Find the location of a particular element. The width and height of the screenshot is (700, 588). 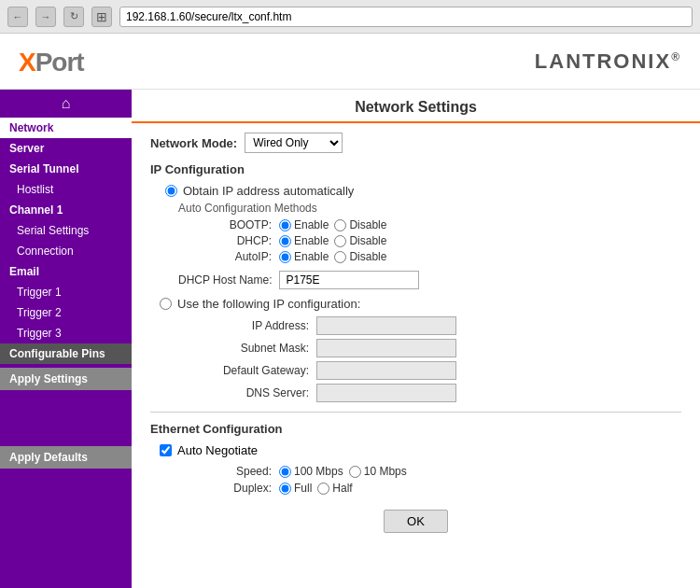

autoip-enable-radio is located at coordinates (286, 258).